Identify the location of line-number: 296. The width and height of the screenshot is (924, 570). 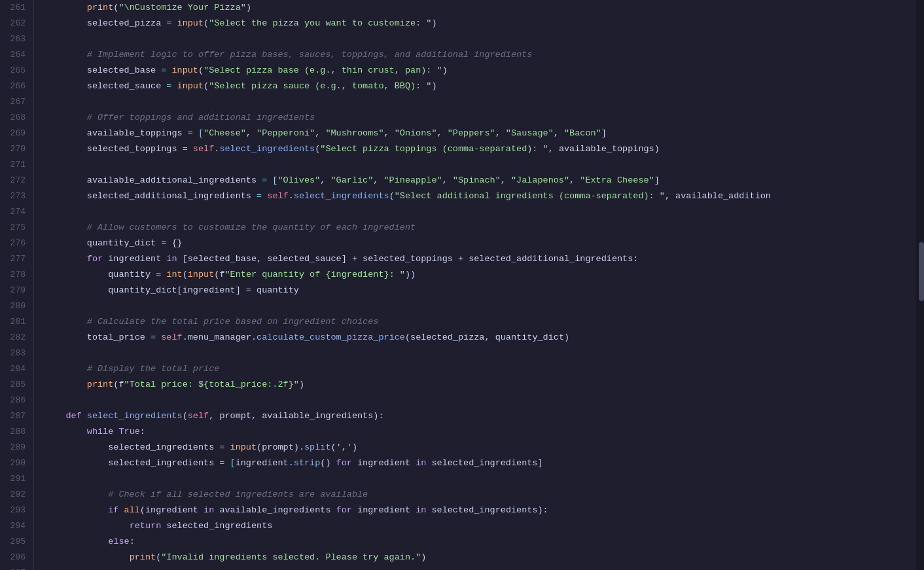
(16, 558).